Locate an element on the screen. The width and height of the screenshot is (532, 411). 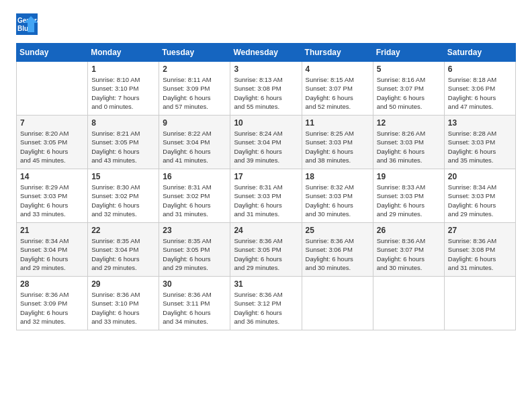
calendar-week-row: 14Sunrise: 8:29 AMSunset: 3:03 PMDayligh… is located at coordinates (266, 196).